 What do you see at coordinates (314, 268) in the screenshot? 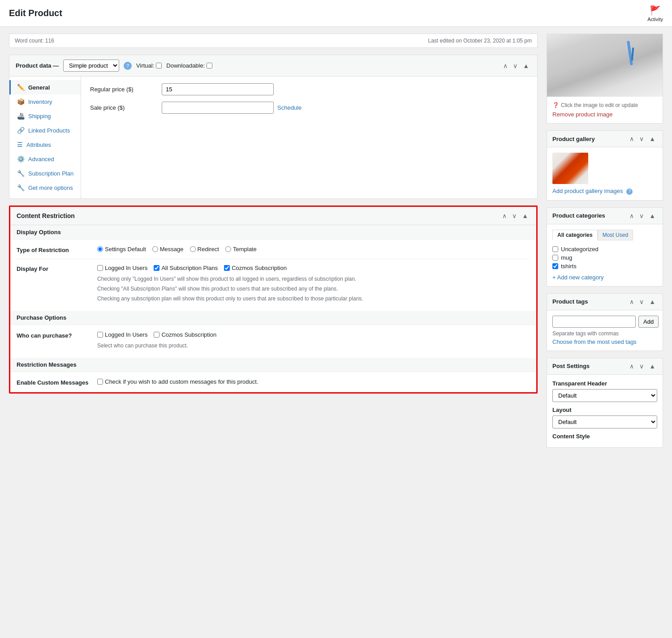
I see `display-for-checkbox-group: Logged In Users All Subscription Plans C…` at bounding box center [314, 268].